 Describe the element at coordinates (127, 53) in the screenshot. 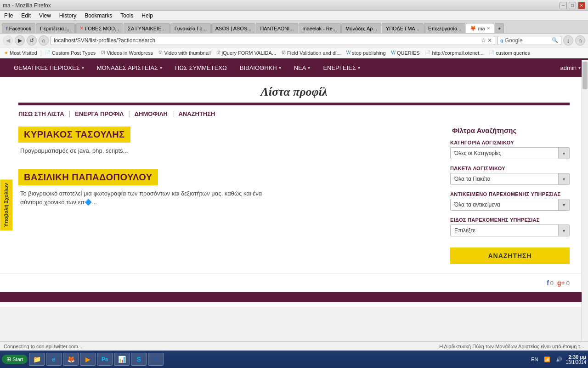

I see `bookmark-videos-wordpress: ☑ Videos in Wordpress` at that location.